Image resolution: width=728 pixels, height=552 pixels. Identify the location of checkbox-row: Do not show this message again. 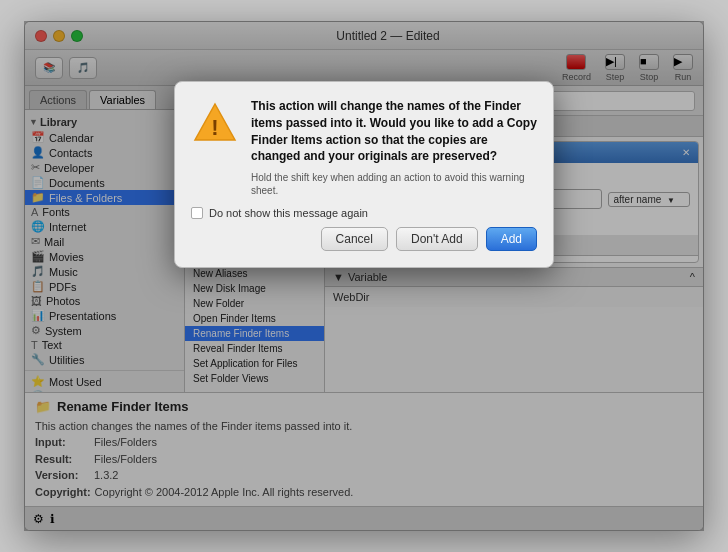
(364, 213).